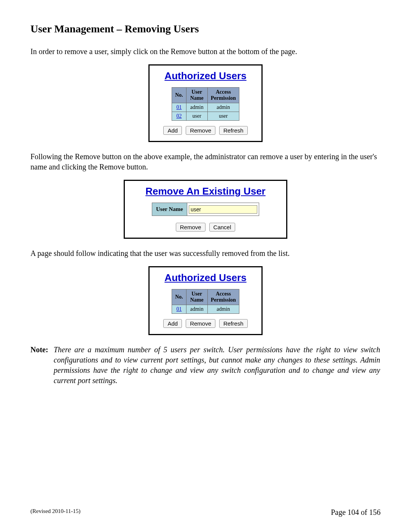 The image size is (411, 532). What do you see at coordinates (197, 117) in the screenshot?
I see `row-name: user` at bounding box center [197, 117].